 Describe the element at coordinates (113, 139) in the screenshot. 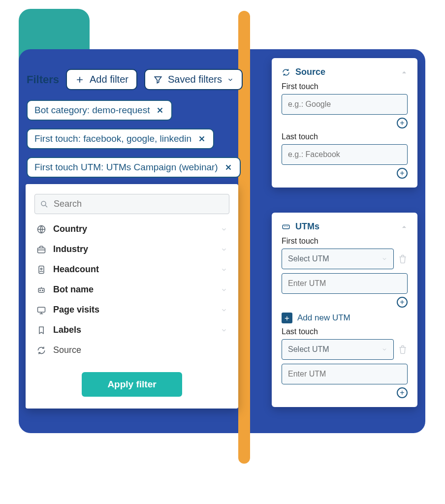

I see `filter-chip-label: First touch: facebook, google, linkedin` at that location.